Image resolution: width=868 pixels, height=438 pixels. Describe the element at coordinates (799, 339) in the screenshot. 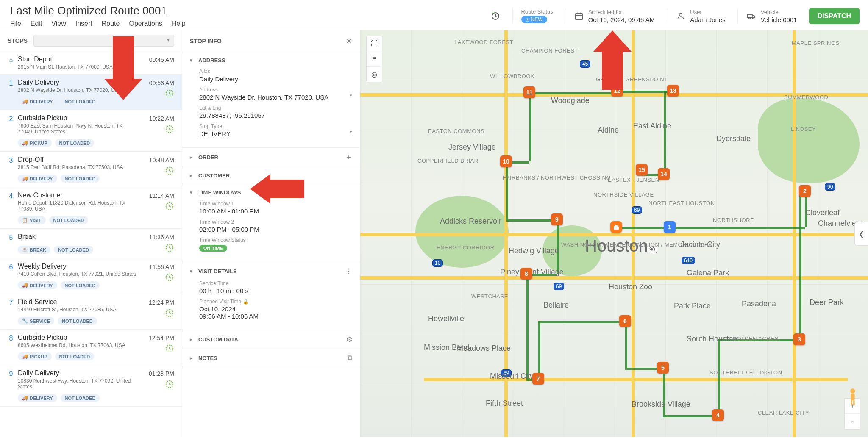

I see `map-marker-3: 3` at that location.